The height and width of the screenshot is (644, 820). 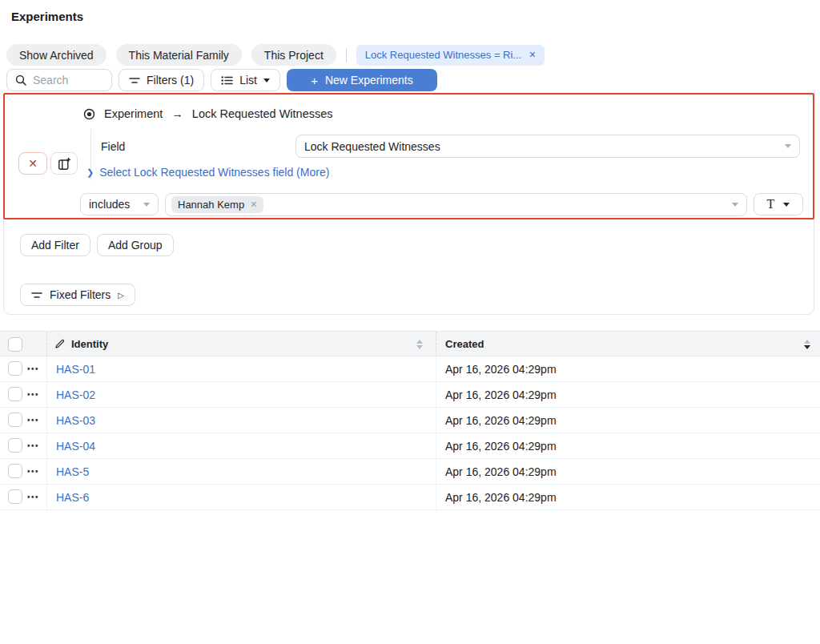 What do you see at coordinates (294, 54) in the screenshot?
I see `pill-this-project: This Project` at bounding box center [294, 54].